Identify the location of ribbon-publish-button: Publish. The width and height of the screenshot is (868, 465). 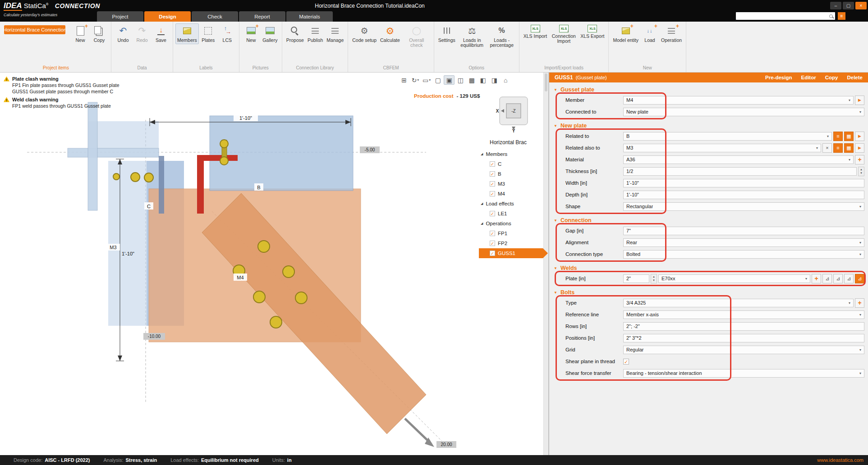
(315, 34).